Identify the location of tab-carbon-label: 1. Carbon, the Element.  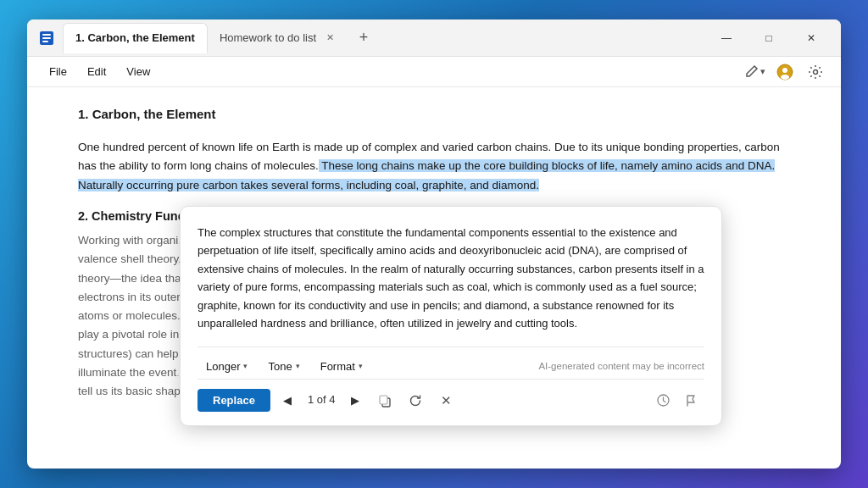
(136, 37).